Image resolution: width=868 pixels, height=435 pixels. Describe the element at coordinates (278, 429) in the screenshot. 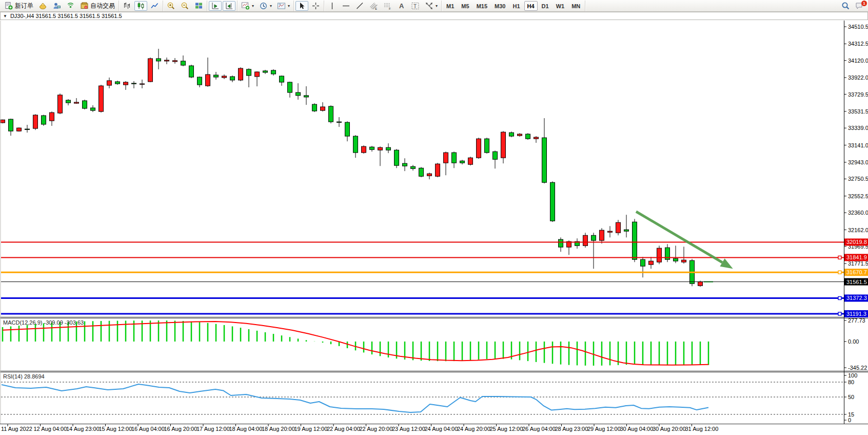

I see `time-tick-label: 18 Aug 20:00` at that location.